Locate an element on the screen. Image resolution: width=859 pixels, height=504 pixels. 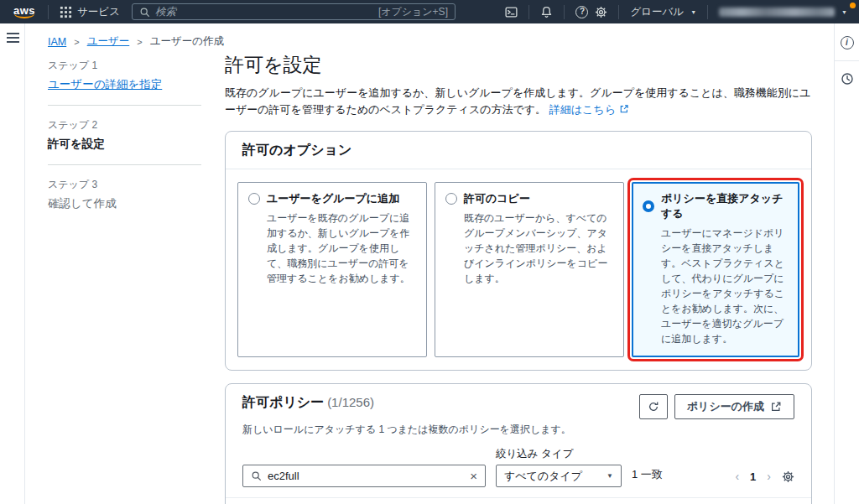
policy-search-box: × is located at coordinates (364, 476).